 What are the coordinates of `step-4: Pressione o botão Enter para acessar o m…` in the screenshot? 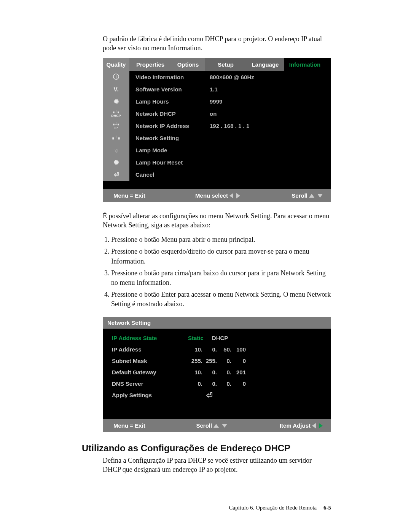 It's located at (221, 299).